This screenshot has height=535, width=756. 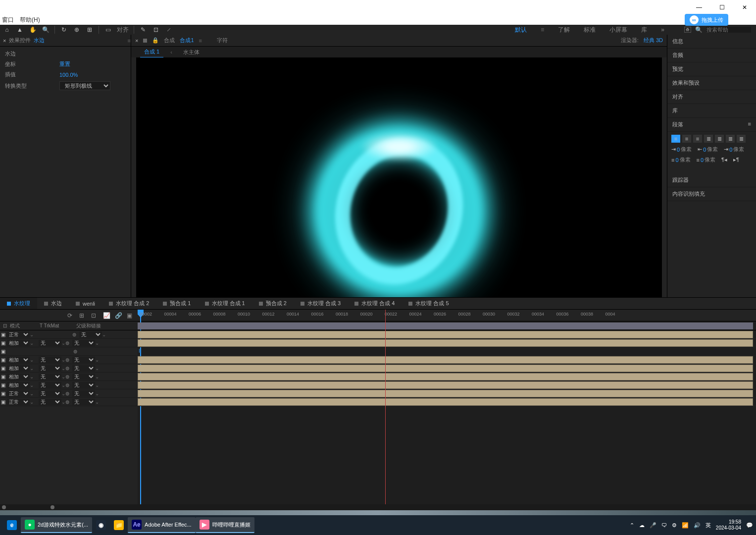 I want to click on tray-ime: 英, so click(x=708, y=525).